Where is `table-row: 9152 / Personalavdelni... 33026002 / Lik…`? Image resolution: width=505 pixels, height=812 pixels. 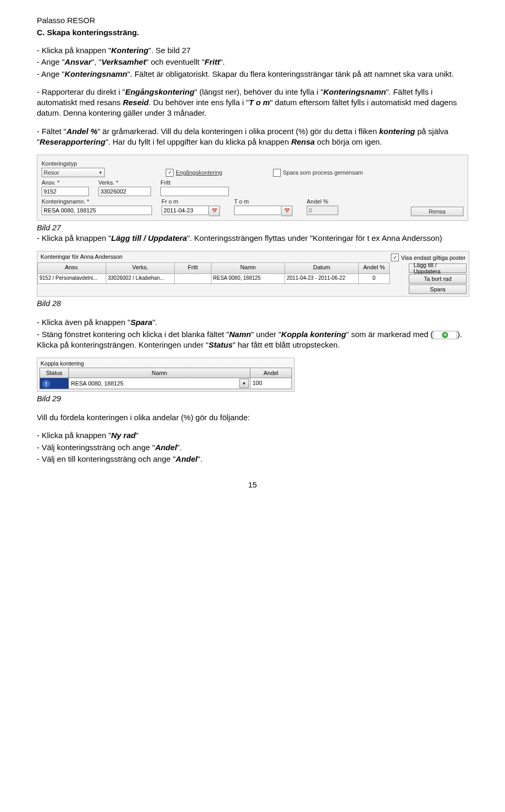 table-row: 9152 / Personalavdelni... 33026002 / Lik… is located at coordinates (223, 279).